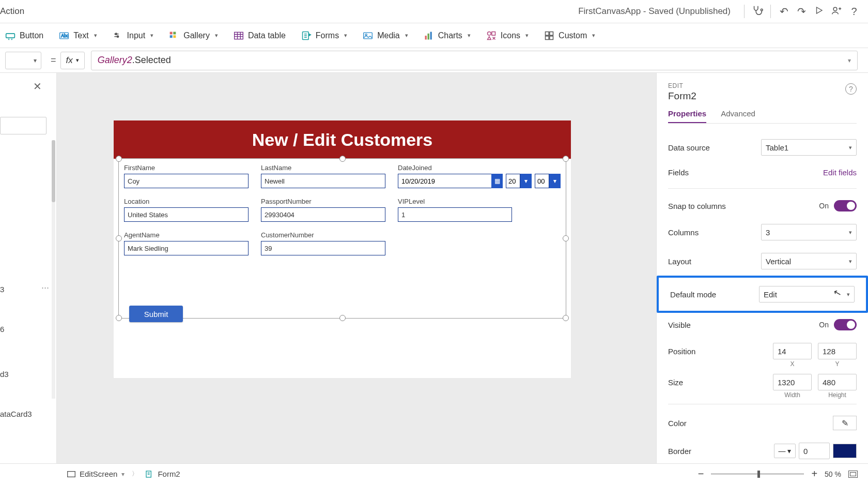 This screenshot has width=868, height=484. I want to click on date-input, so click(444, 181).